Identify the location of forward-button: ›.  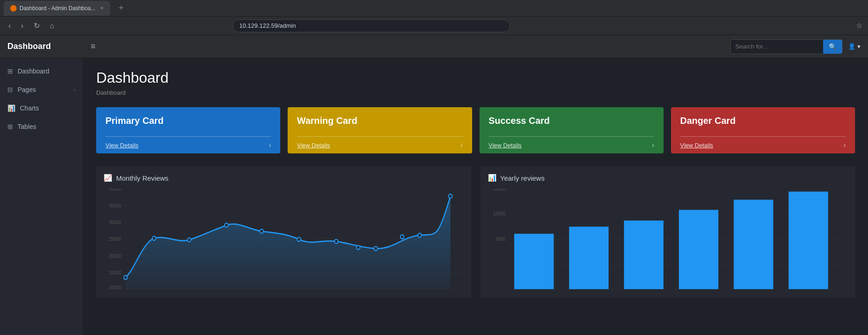
(22, 26).